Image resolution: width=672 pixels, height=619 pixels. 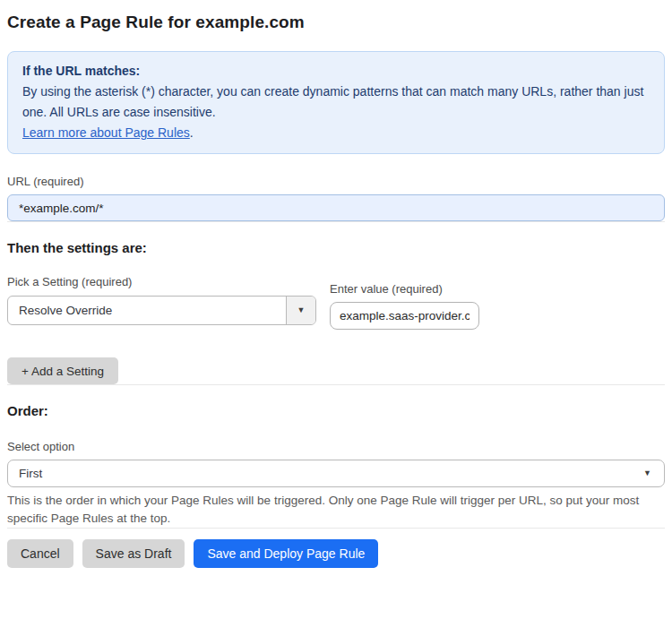 What do you see at coordinates (147, 310) in the screenshot?
I see `setting-select-value: Resolve Override` at bounding box center [147, 310].